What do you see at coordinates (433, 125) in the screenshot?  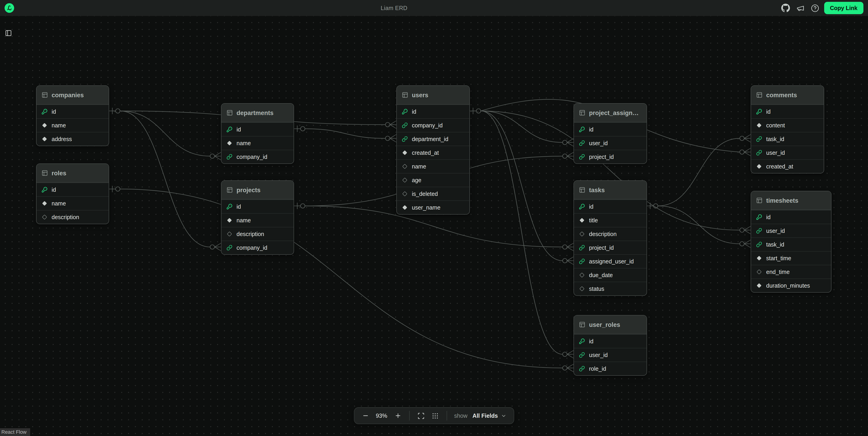 I see `field-row-users-company_id: company_id` at bounding box center [433, 125].